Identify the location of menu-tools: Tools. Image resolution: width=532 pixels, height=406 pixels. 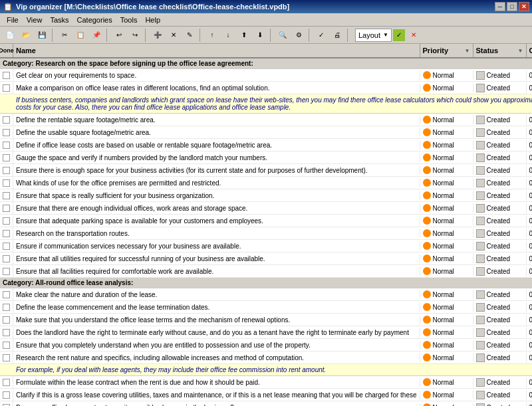
(129, 20).